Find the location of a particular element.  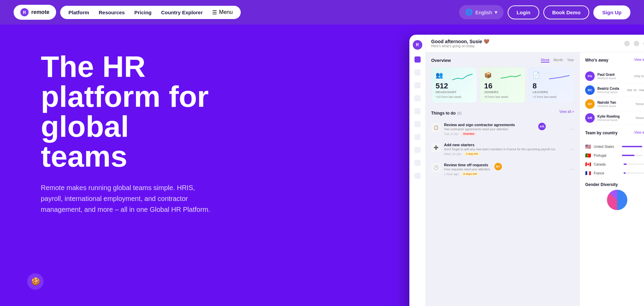

signup-button: Sign Up is located at coordinates (612, 12).